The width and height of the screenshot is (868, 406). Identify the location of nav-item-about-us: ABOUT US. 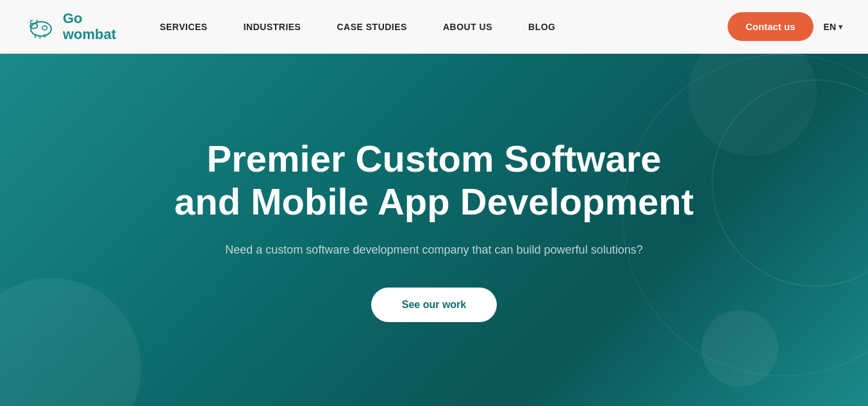
(468, 27).